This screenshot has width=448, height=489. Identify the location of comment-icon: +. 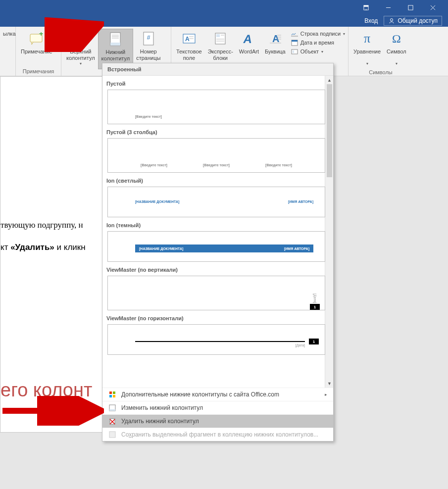
(37, 39).